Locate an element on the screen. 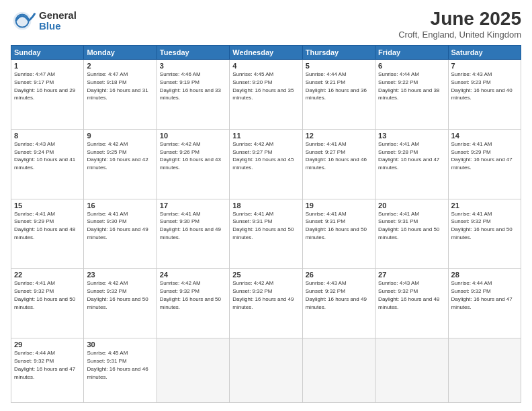 This screenshot has height=411, width=532. day-22: 22Sunrise: 4:41 AMSunset: 9:32 PMDayligh… is located at coordinates (48, 304).